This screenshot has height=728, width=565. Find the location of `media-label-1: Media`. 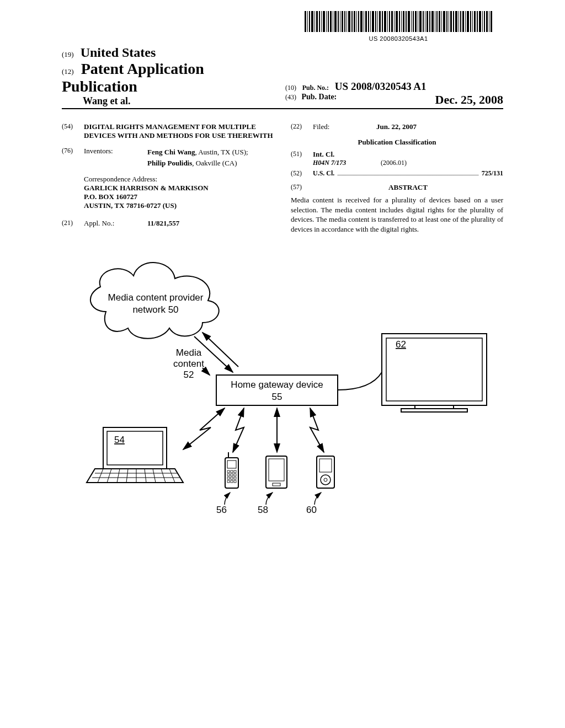

media-label-1: Media is located at coordinates (189, 353).